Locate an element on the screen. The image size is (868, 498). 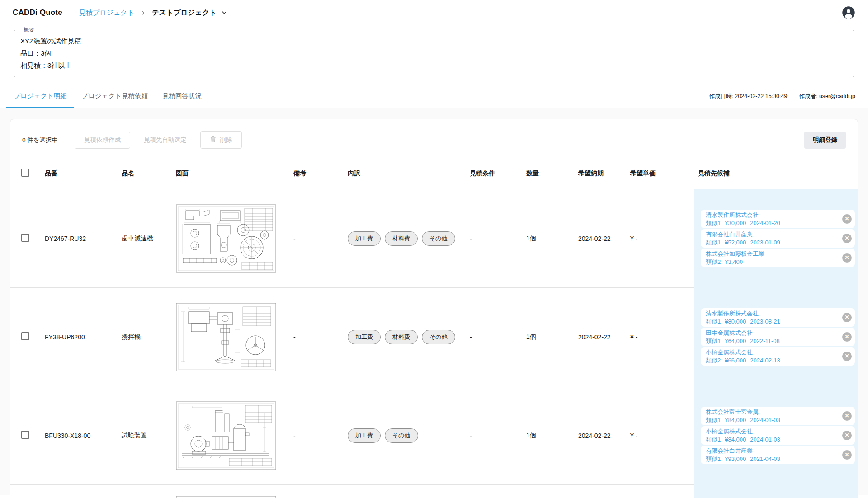
supplier-candidates-cell: 株式会社富士宮金属 類似1¥84,0002024-01-03 ✕ 小橋金属株式会… is located at coordinates (776, 436).